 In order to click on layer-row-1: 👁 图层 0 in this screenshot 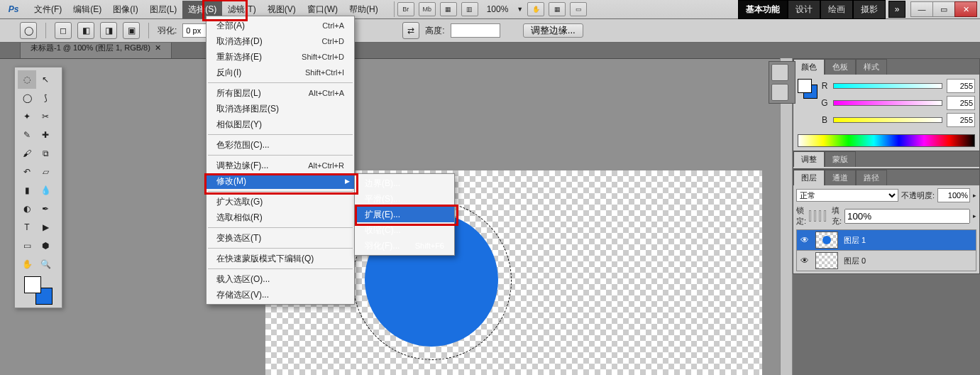, I will do `click(886, 261)`.